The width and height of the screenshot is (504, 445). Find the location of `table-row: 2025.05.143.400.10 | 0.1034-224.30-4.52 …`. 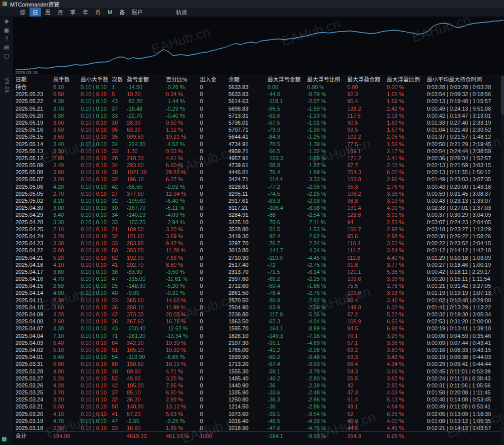

table-row: 2025.05.143.400.10 | 0.1034-224.30-4.52 … is located at coordinates (260, 144).